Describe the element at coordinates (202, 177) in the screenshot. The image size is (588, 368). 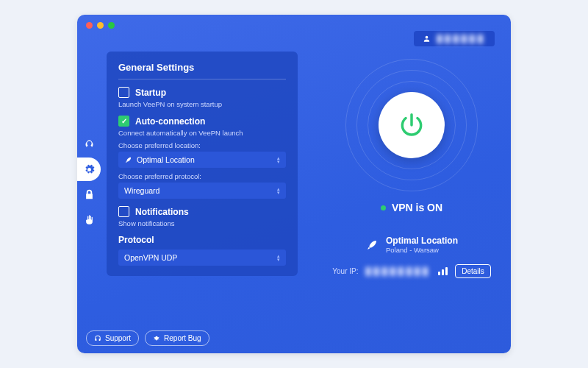
I see `autoconn-protocol-label: Choose preferred protocol:` at that location.